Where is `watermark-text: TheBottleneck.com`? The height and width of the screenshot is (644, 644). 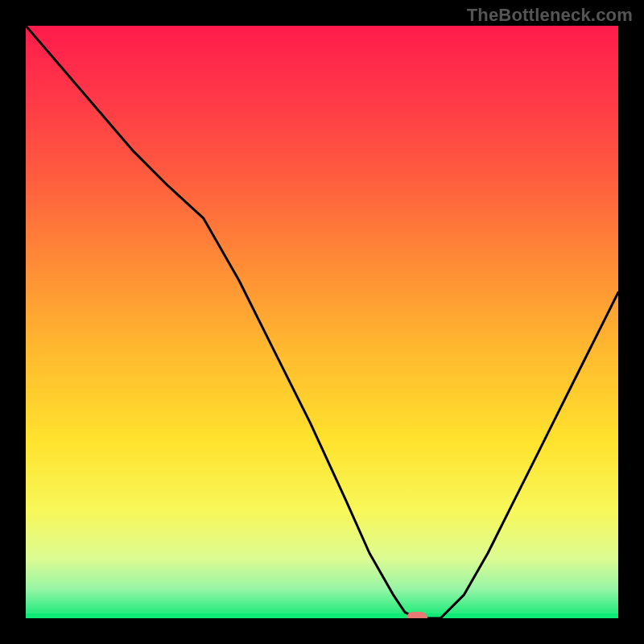 watermark-text: TheBottleneck.com is located at coordinates (550, 15).